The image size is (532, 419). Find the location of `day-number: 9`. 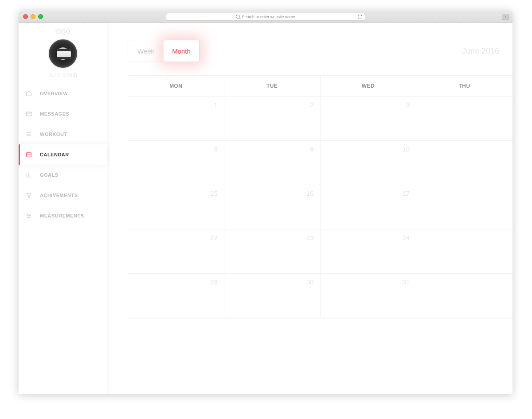

day-number: 9 is located at coordinates (312, 149).